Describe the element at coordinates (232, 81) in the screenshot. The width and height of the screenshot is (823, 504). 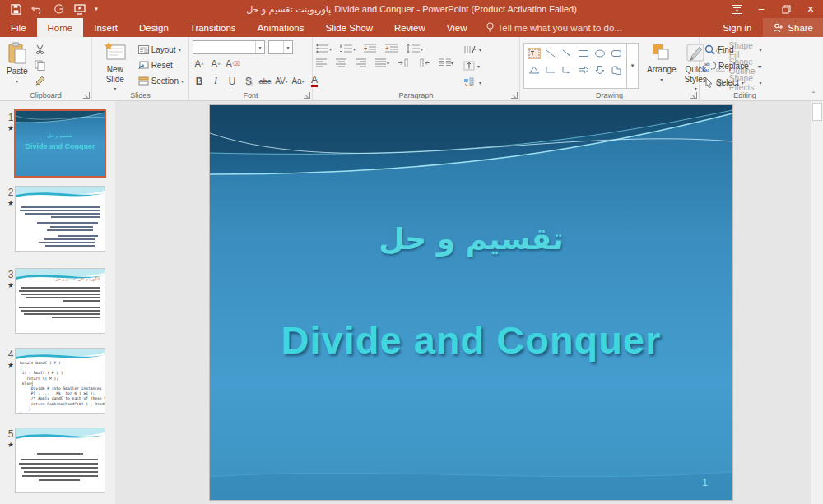
I see `underline-button: U` at that location.